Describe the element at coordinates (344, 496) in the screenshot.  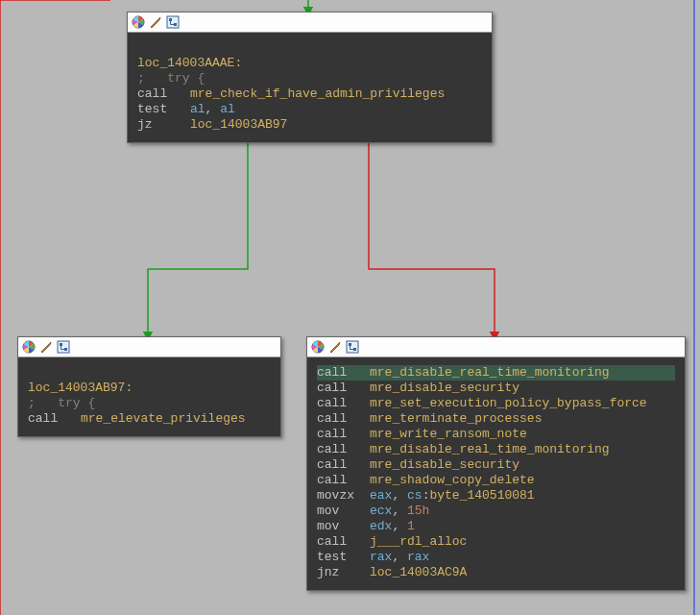
I see `token-mnemonic: movzx` at that location.